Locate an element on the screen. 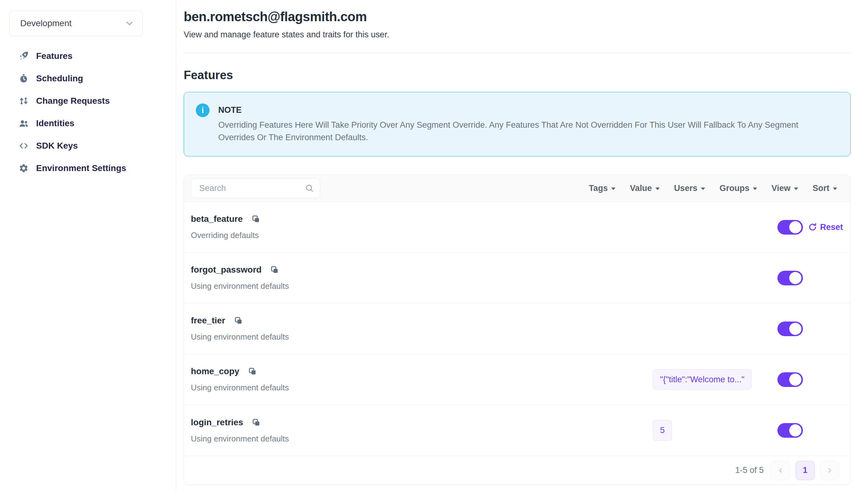 Image resolution: width=868 pixels, height=491 pixels. filters: Tags Value Users Groups View Sort is located at coordinates (713, 188).